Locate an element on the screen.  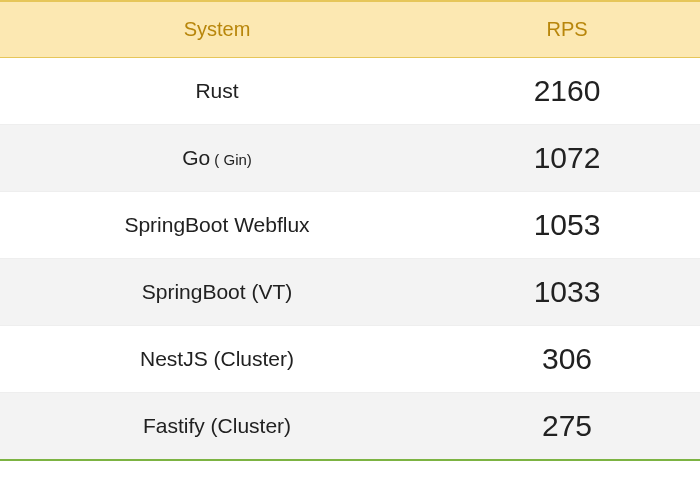
table-row: NestJS (Cluster)306 is located at coordinates (350, 360).